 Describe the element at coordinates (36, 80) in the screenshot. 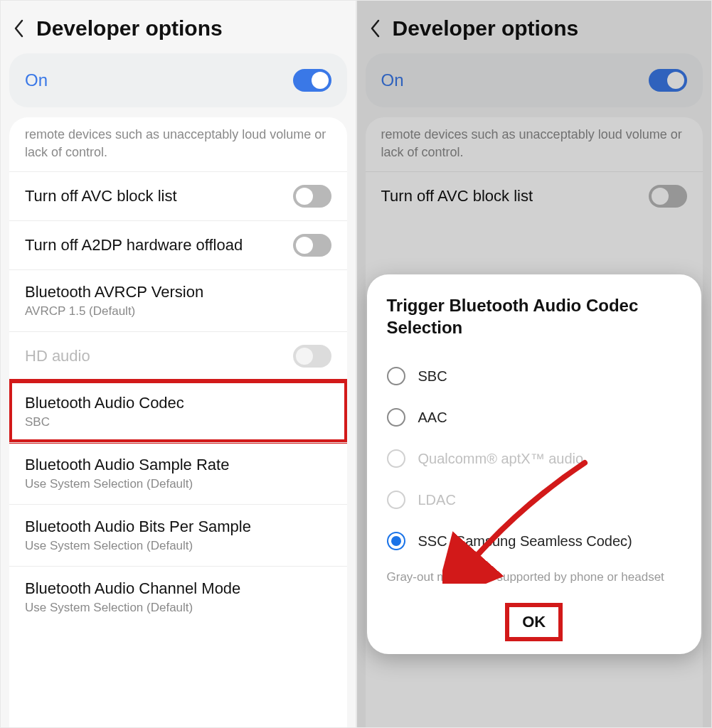

I see `on-label: On` at that location.